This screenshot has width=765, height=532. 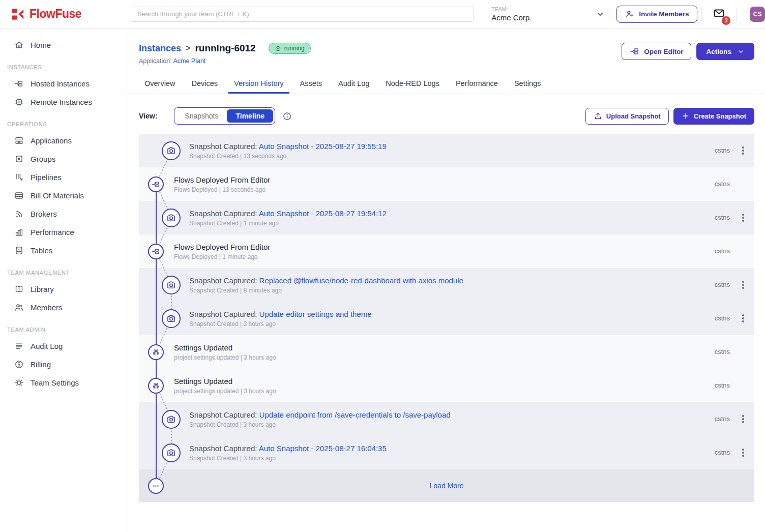 I want to click on sidebar-item-library: Library, so click(x=63, y=289).